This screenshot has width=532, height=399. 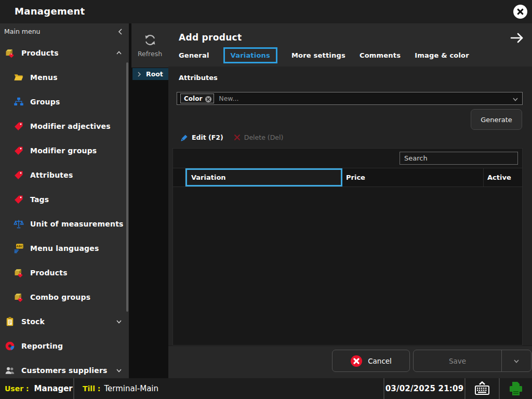 What do you see at coordinates (380, 361) in the screenshot?
I see `cancel-label: Cancel` at bounding box center [380, 361].